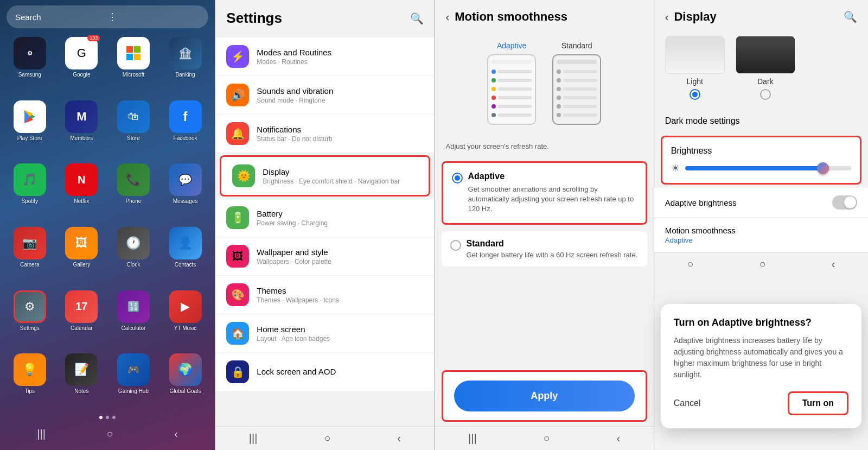 The width and height of the screenshot is (868, 450). Describe the element at coordinates (82, 256) in the screenshot. I see `app-item-gallery: 🖼 Gallery` at that location.